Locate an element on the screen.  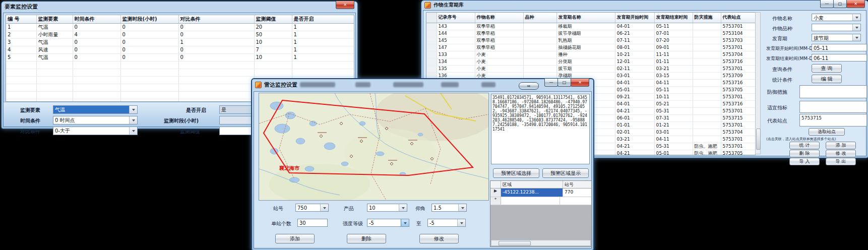
table-cell: 01-21 is located at coordinates (673, 125).